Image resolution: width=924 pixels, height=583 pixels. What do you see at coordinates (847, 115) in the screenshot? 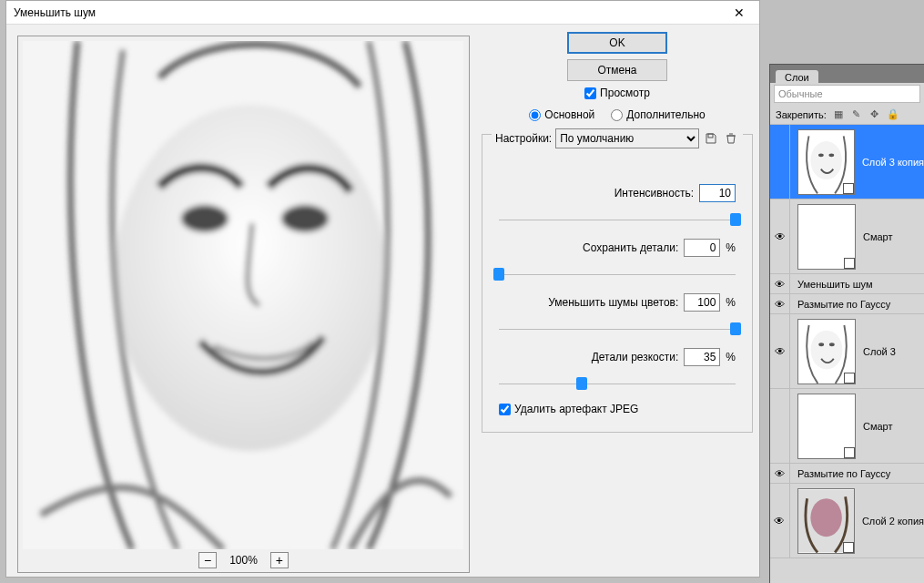
I see `lock-row: Закрепить: ▦ ✎ ✥ 🔒` at bounding box center [847, 115].